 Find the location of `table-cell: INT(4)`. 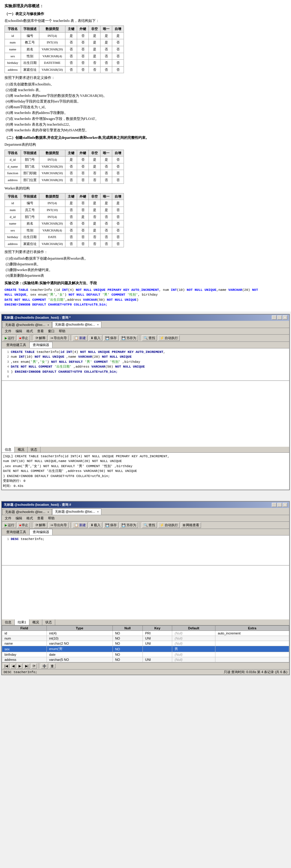

table-cell: INT(4) is located at coordinates (52, 204).